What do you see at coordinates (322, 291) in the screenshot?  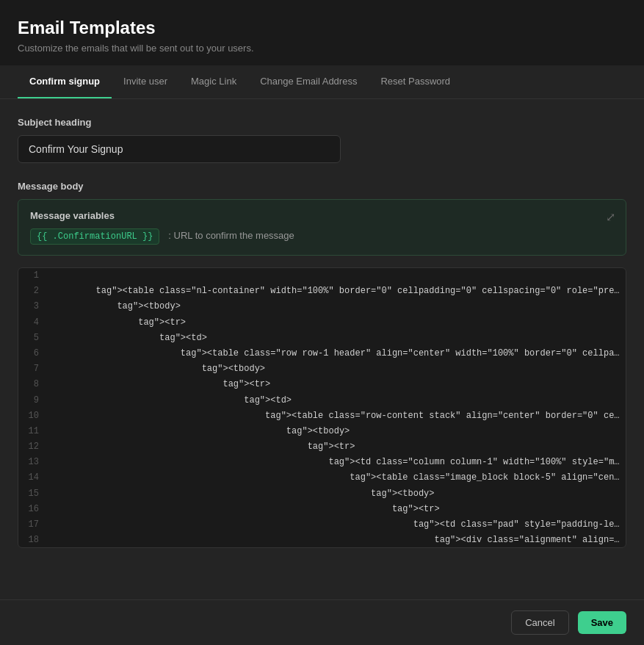 I see `code-line: 2 tag"><table class="nl-container" width…` at bounding box center [322, 291].